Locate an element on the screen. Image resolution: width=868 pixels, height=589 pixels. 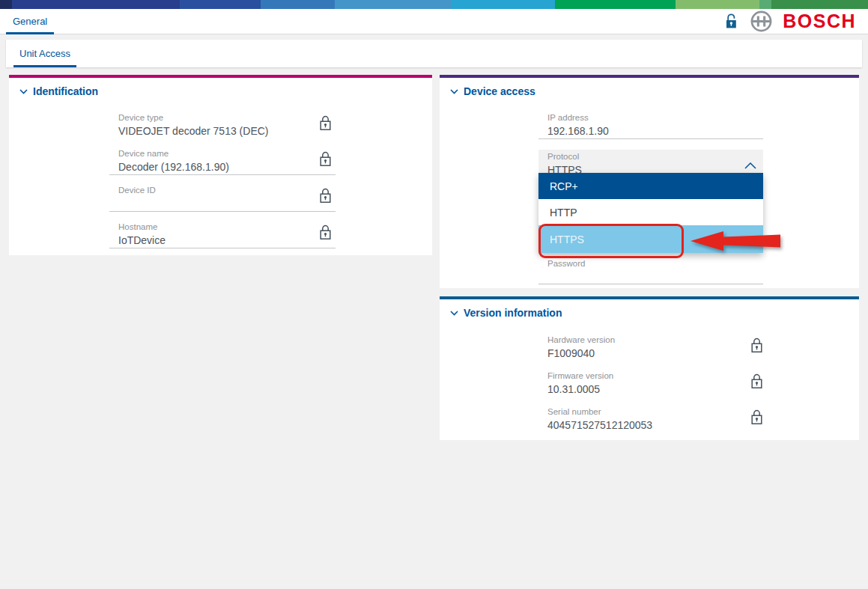
serial-number-field: Serial number 404571527512120053 is located at coordinates (651, 420).